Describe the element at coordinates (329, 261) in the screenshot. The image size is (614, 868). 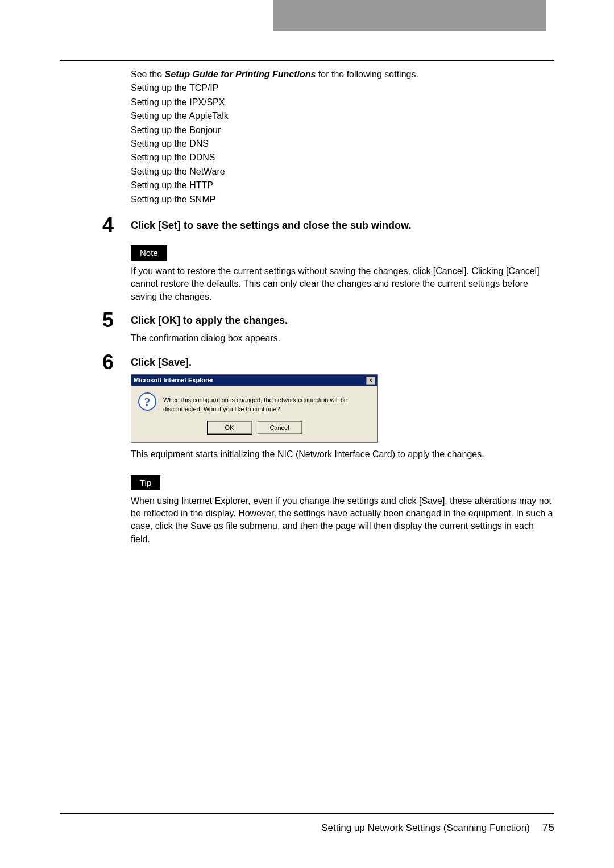
I see `step-4: 4 Click [Set] to save the settings and c…` at that location.